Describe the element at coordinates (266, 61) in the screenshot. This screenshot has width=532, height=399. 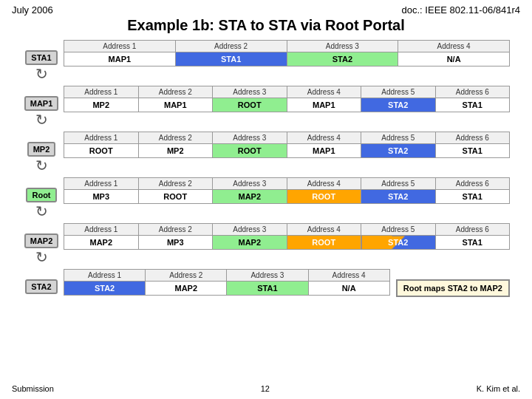
I see `row-group-0: STA1↻Address 1Address 2Address 3Address …` at that location.